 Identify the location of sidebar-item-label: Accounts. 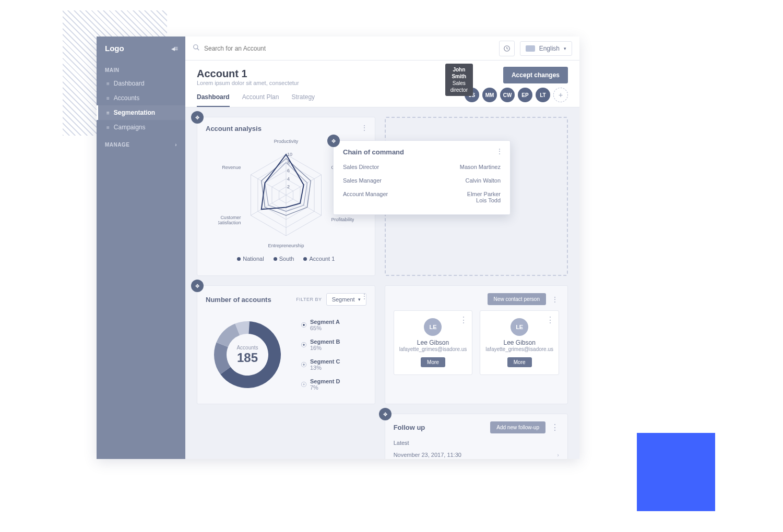
(126, 98).